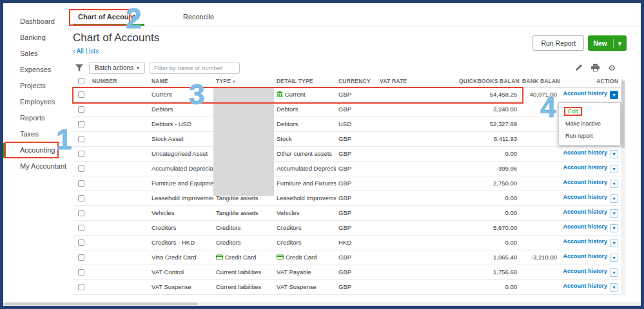 The image size is (644, 309). Describe the element at coordinates (416, 183) in the screenshot. I see `cell-vat-rate` at that location.